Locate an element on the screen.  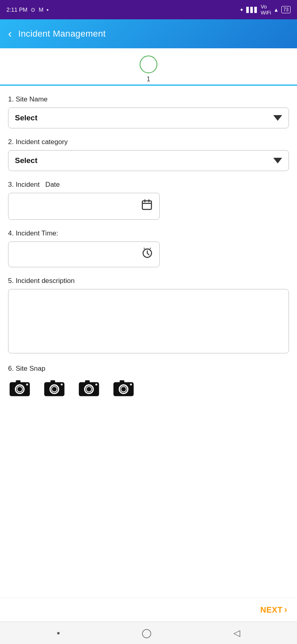
status-bar: 2:11 PM ⊙ M ▪ ✦ ▋▋▋ VoWiFi ▲ 73 is located at coordinates (148, 10).